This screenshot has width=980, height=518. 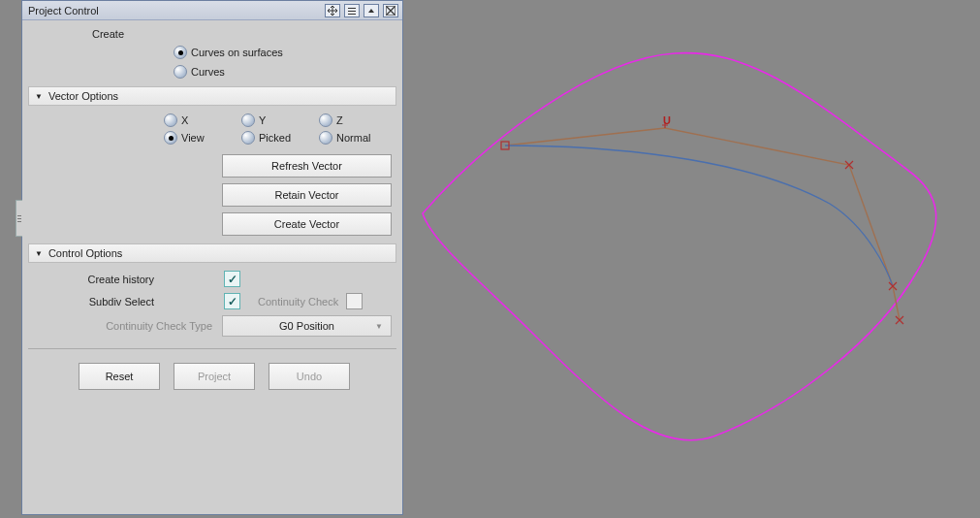 What do you see at coordinates (19, 218) in the screenshot?
I see `panel-grip` at bounding box center [19, 218].